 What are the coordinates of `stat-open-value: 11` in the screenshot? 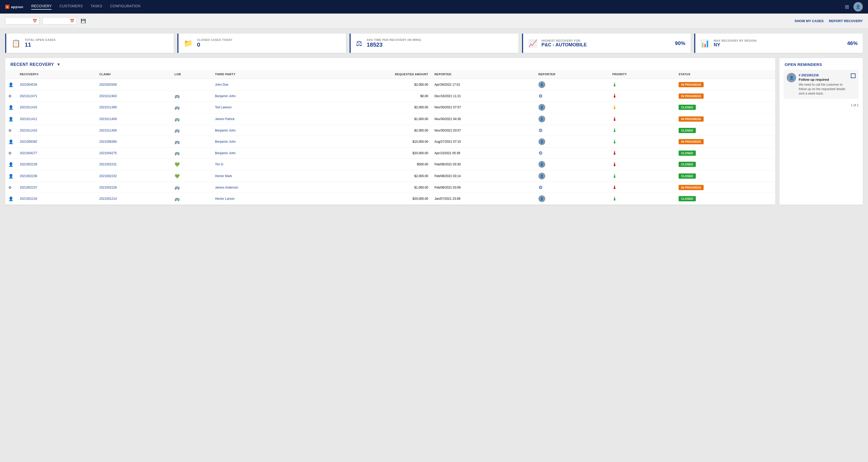 It's located at (40, 45).